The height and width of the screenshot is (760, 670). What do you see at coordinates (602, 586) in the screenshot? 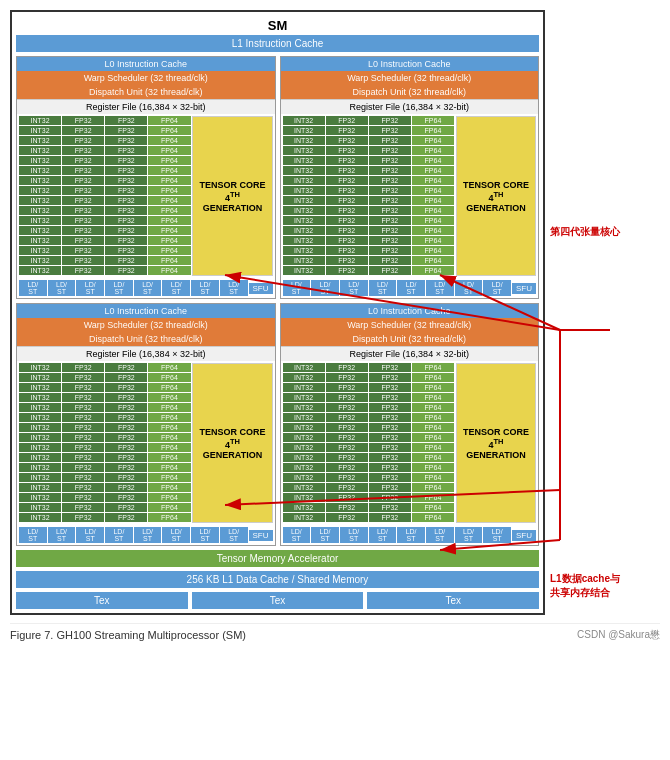
I see `annotation-l1-combined: L1数据cache与 共享内存结合` at bounding box center [602, 586].